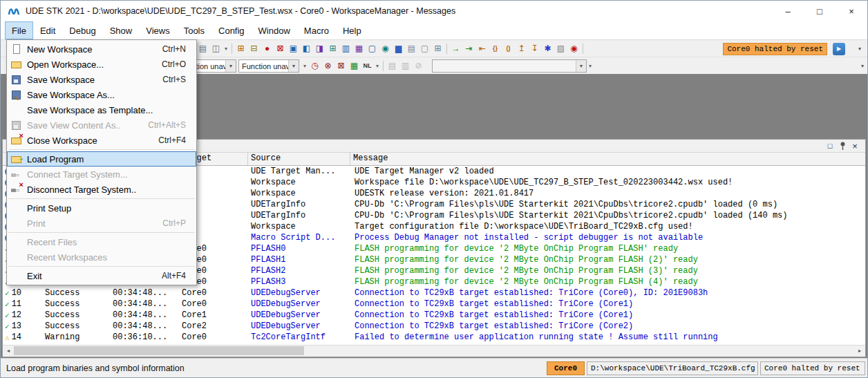 Image resolution: width=868 pixels, height=378 pixels. What do you see at coordinates (17, 141) in the screenshot?
I see `folder-close-icon` at bounding box center [17, 141].